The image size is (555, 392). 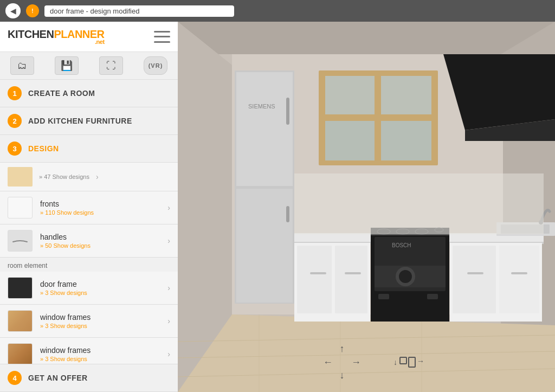 What do you see at coordinates (67, 66) in the screenshot?
I see `save-icon: 💾` at bounding box center [67, 66].